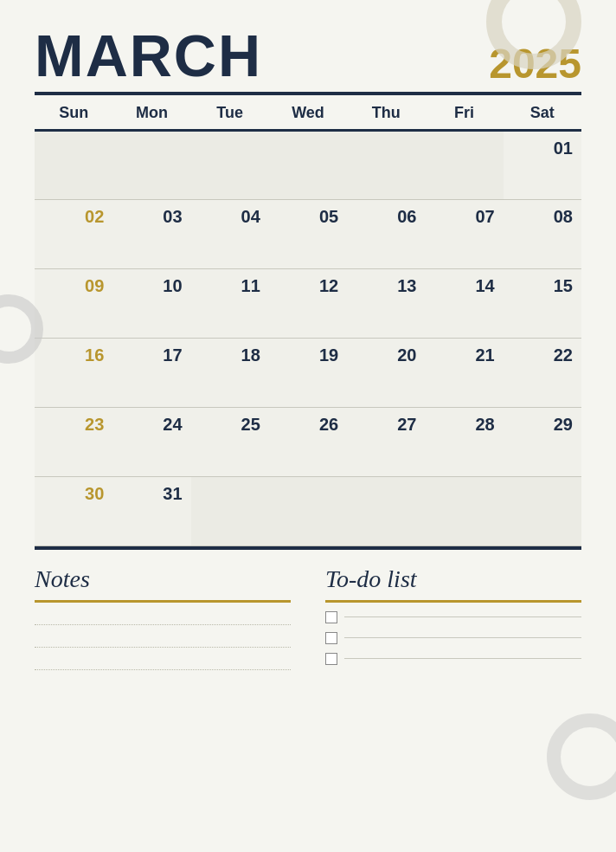 The width and height of the screenshot is (616, 852). Describe the element at coordinates (386, 442) in the screenshot. I see `day-cell-5-5: 27` at that location.